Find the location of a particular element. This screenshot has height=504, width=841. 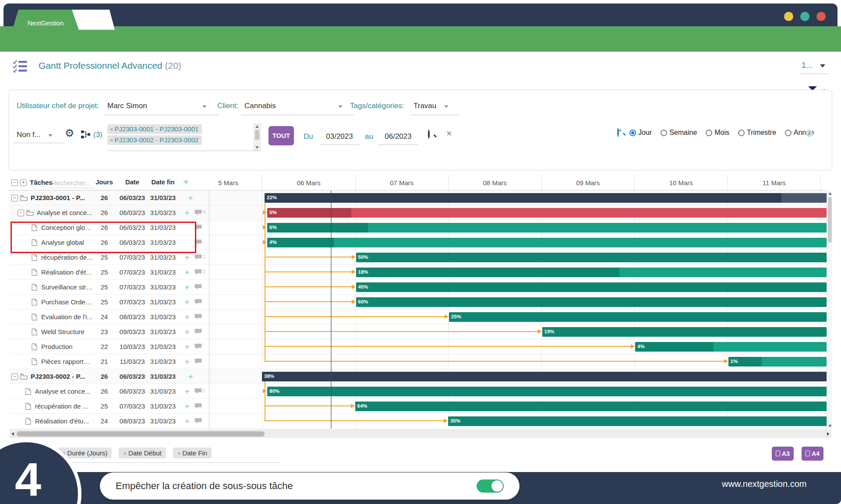

gantt-bar: 22% is located at coordinates (546, 198).